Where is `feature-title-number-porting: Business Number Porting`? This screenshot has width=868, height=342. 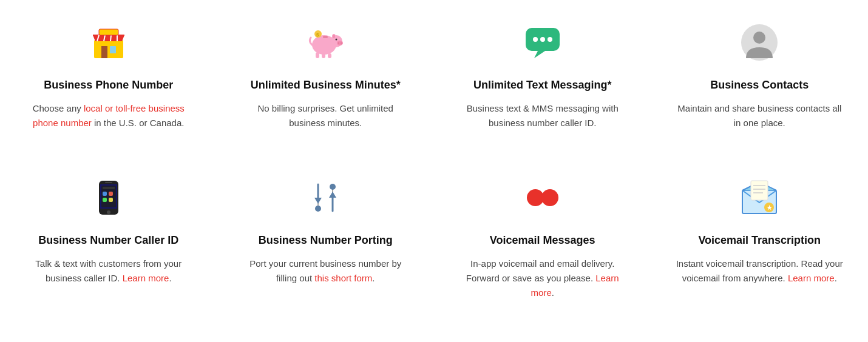 feature-title-number-porting: Business Number Porting is located at coordinates (325, 240).